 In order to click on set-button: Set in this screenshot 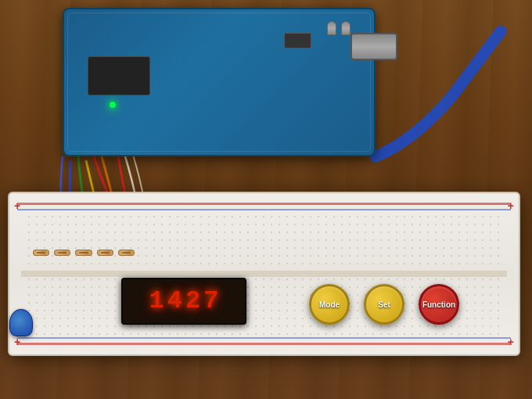, I will do `click(384, 304)`.